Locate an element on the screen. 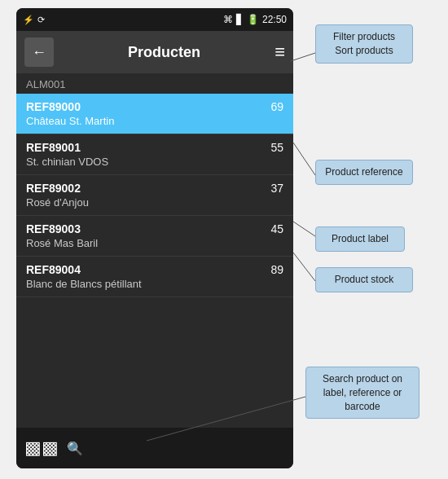 Image resolution: width=448 pixels, height=479 pixels. filter-sort-annotation: Filter productsSort products is located at coordinates (364, 44).